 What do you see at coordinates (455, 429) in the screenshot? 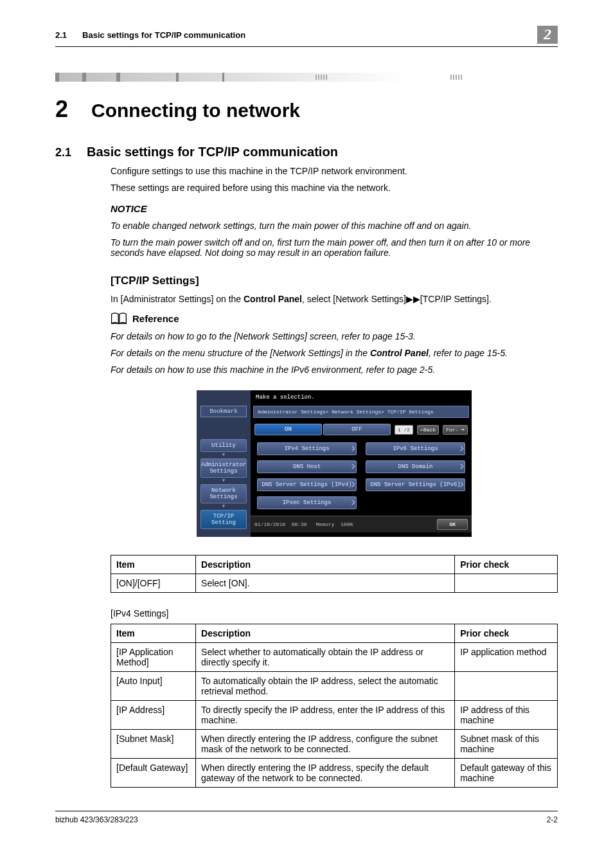
I see `forward-button: For- ➨` at bounding box center [455, 429].